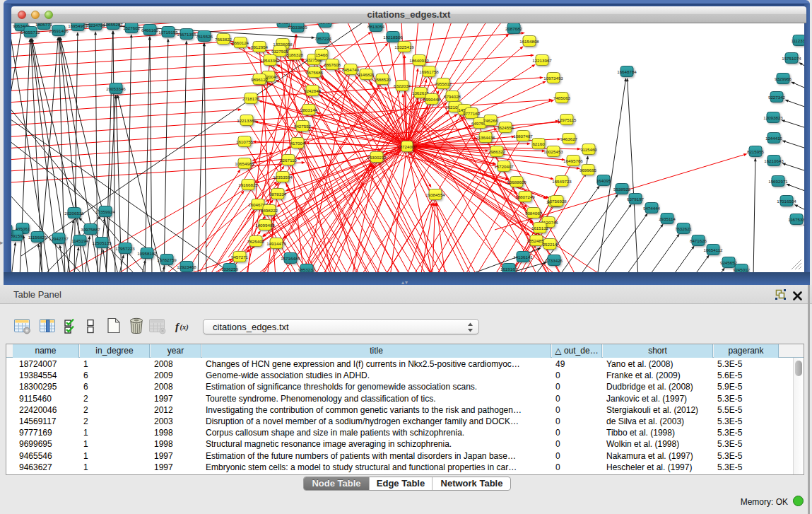 This screenshot has width=812, height=514. I want to click on svg-text: 5938923, so click(622, 189).